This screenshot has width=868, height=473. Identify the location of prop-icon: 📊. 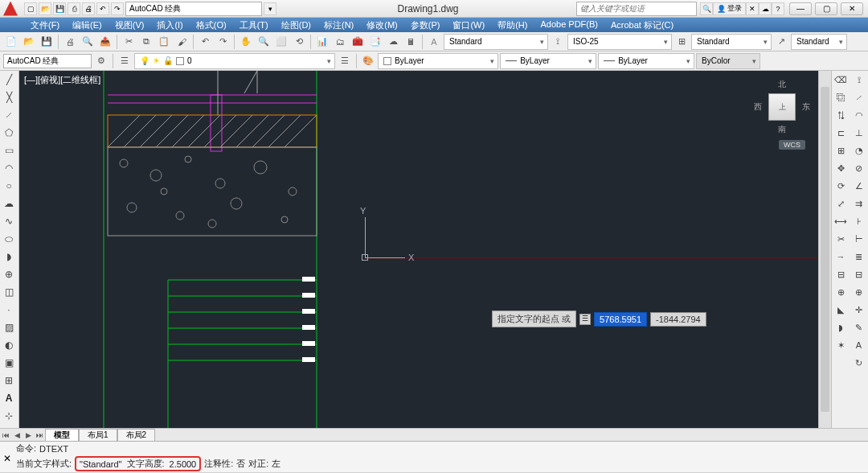
(322, 42).